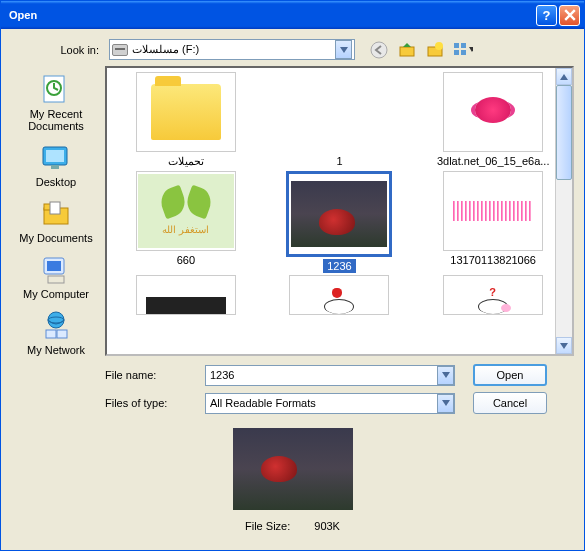  What do you see at coordinates (564, 346) in the screenshot?
I see `scroll-down-button` at bounding box center [564, 346].